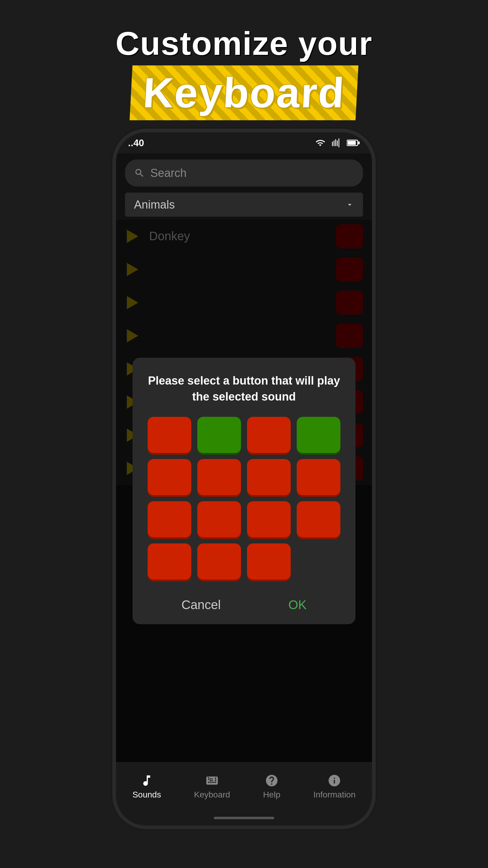 The width and height of the screenshot is (488, 868). I want to click on status-icons, so click(337, 143).